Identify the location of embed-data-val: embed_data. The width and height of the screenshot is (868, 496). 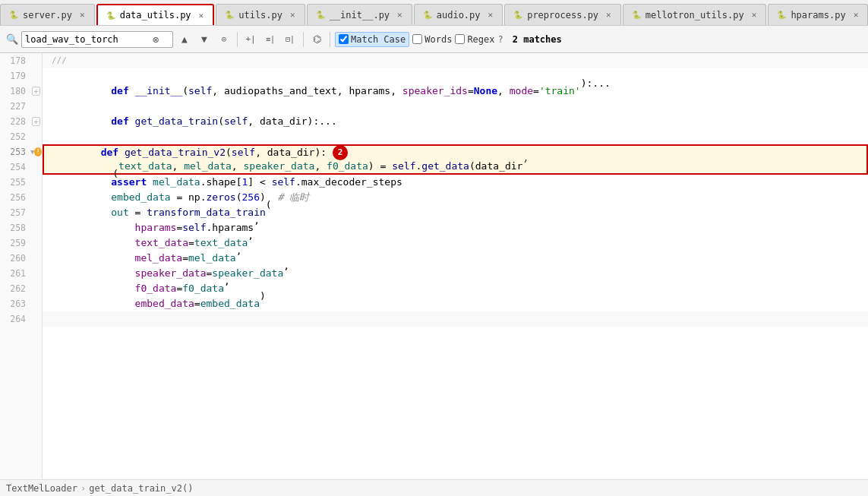
(230, 304).